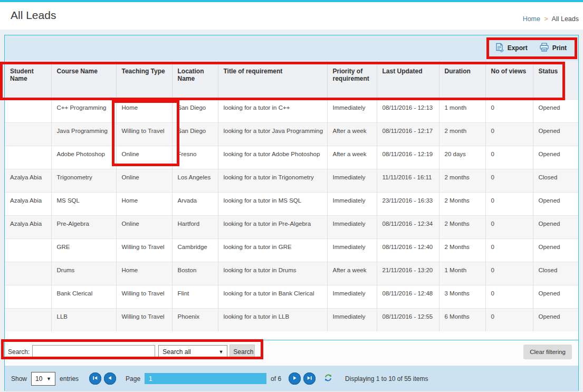 Image resolution: width=583 pixels, height=392 pixels. I want to click on table-cell: C++ Programming, so click(83, 111).